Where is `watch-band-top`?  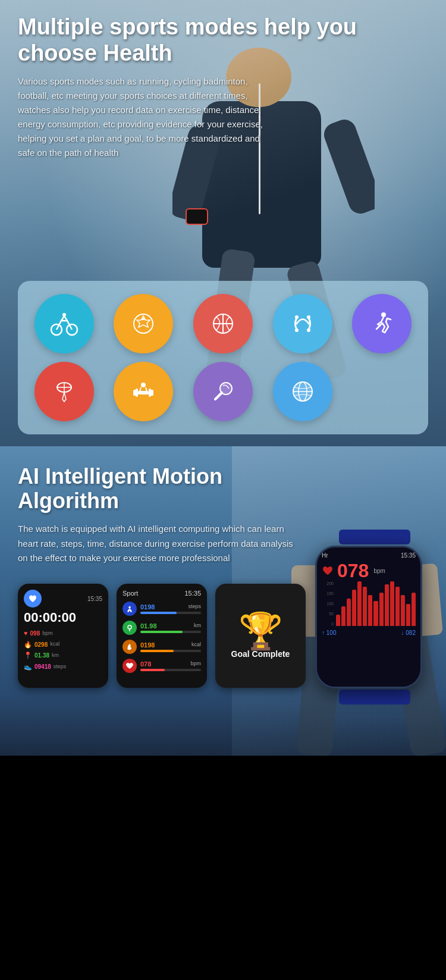
watch-band-top is located at coordinates (375, 537).